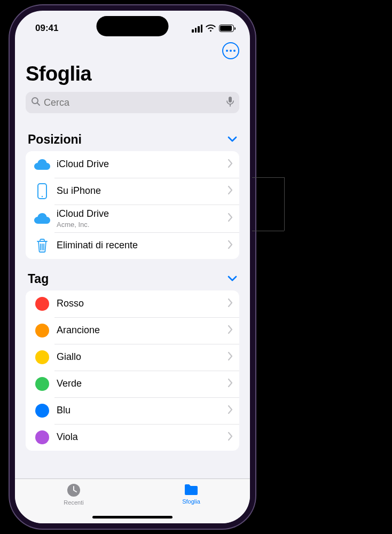 The image size is (392, 534). What do you see at coordinates (213, 29) in the screenshot?
I see `status-right` at bounding box center [213, 29].